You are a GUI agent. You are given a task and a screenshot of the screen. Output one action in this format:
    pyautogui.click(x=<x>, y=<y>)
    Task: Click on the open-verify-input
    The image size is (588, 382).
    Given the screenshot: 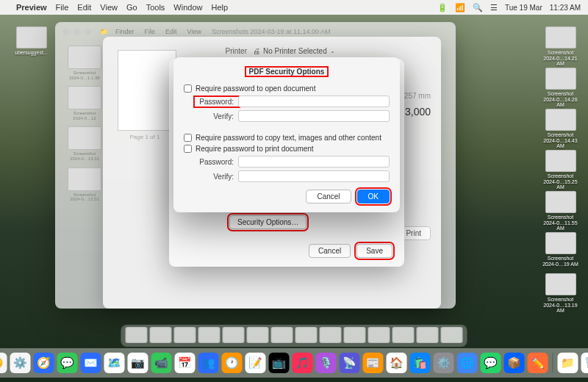 What is the action you would take?
    pyautogui.click(x=314, y=116)
    